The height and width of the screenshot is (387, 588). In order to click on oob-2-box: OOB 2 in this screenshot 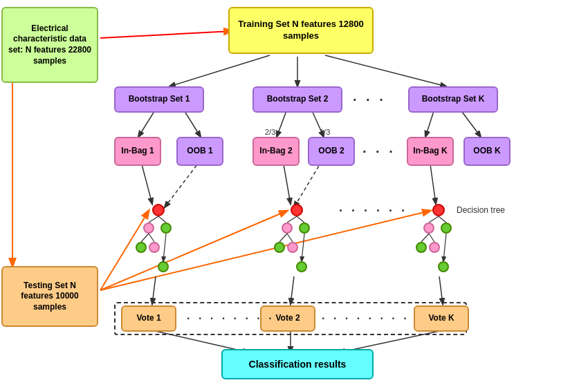, I will do `click(331, 151)`.